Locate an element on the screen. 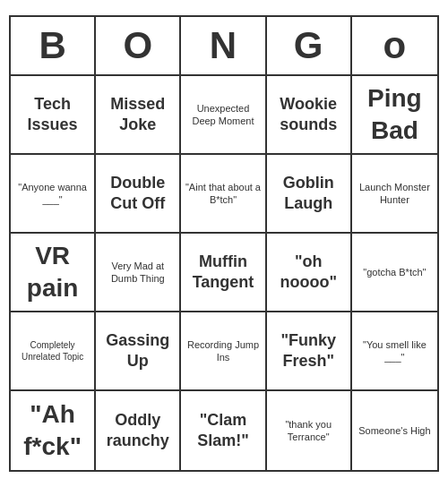 This screenshot has width=448, height=487. bingo-cell-22: "Clam Slam!" is located at coordinates (224, 431).